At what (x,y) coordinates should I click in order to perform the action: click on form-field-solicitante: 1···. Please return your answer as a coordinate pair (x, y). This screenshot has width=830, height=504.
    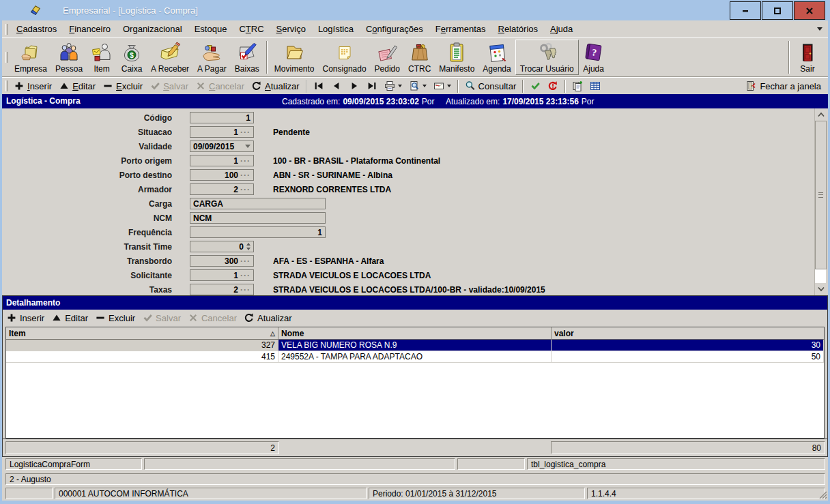
    Looking at the image, I should click on (222, 276).